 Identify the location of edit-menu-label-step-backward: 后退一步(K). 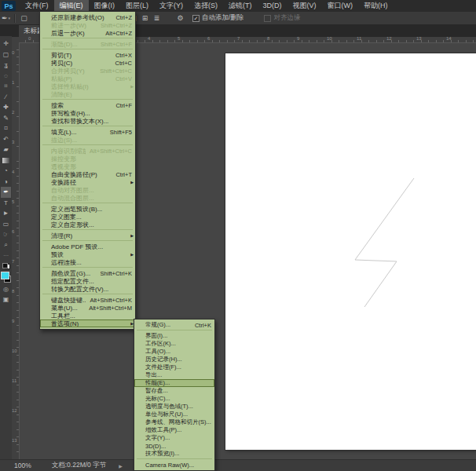
(76, 33).